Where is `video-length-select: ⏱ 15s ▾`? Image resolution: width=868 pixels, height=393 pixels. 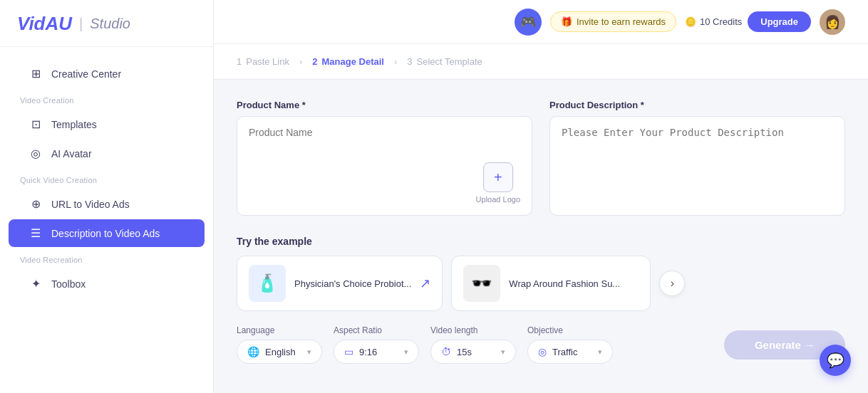
video-length-select: ⏱ 15s ▾ is located at coordinates (473, 352).